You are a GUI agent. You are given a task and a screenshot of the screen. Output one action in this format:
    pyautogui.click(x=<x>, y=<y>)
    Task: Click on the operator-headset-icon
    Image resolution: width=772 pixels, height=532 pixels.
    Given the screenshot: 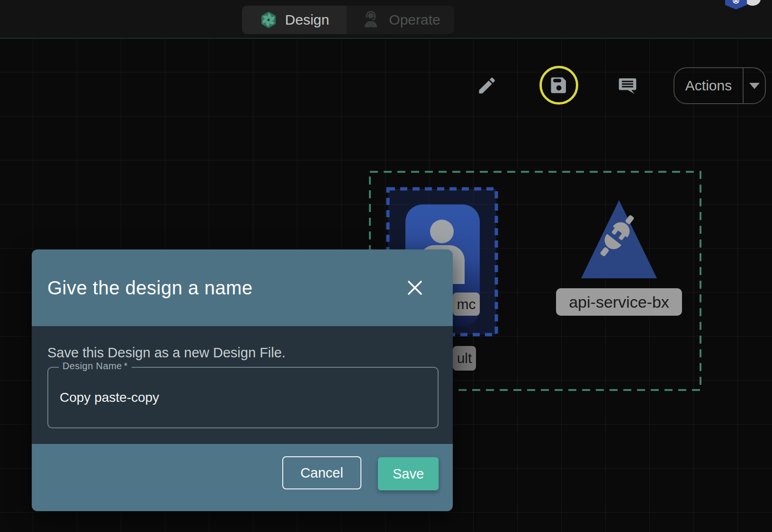 What is the action you would take?
    pyautogui.click(x=371, y=20)
    